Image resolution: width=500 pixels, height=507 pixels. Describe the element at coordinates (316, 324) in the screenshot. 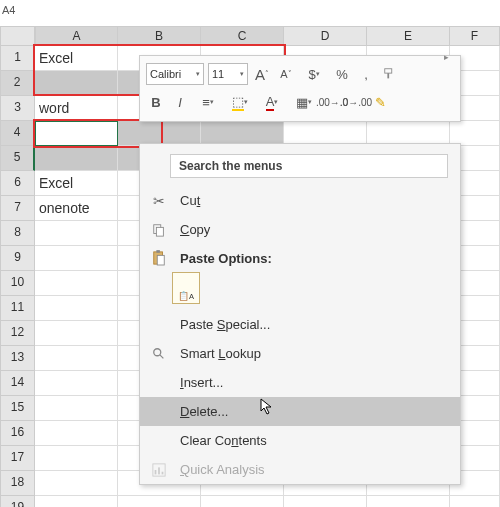

I see `ctx-paste-special-label: Paste Special...` at that location.